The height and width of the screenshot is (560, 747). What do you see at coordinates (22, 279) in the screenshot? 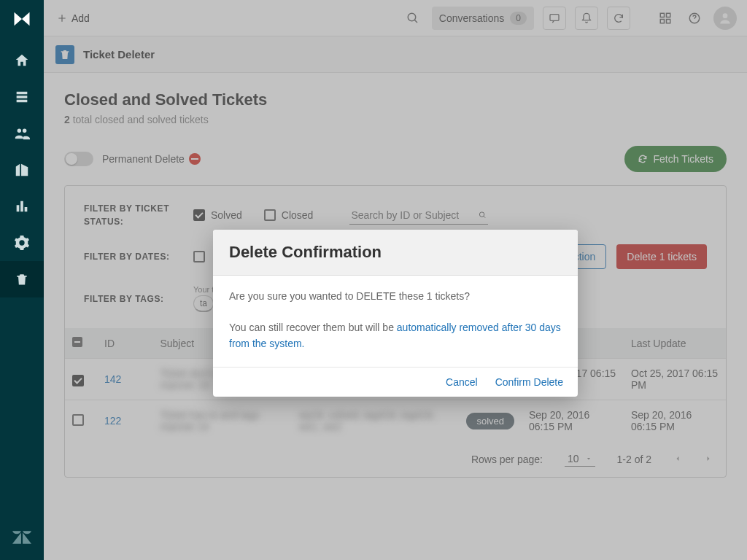
I see `nav-trash` at bounding box center [22, 279].